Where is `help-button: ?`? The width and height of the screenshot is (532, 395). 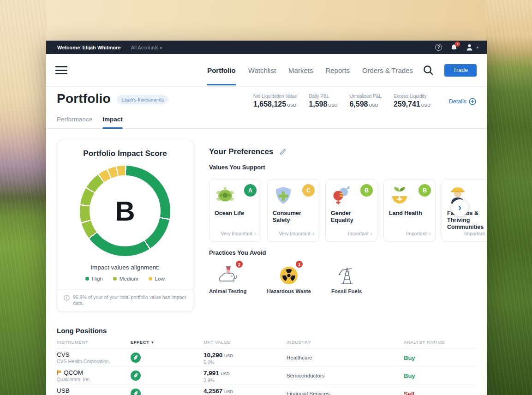
help-button: ? is located at coordinates (438, 48).